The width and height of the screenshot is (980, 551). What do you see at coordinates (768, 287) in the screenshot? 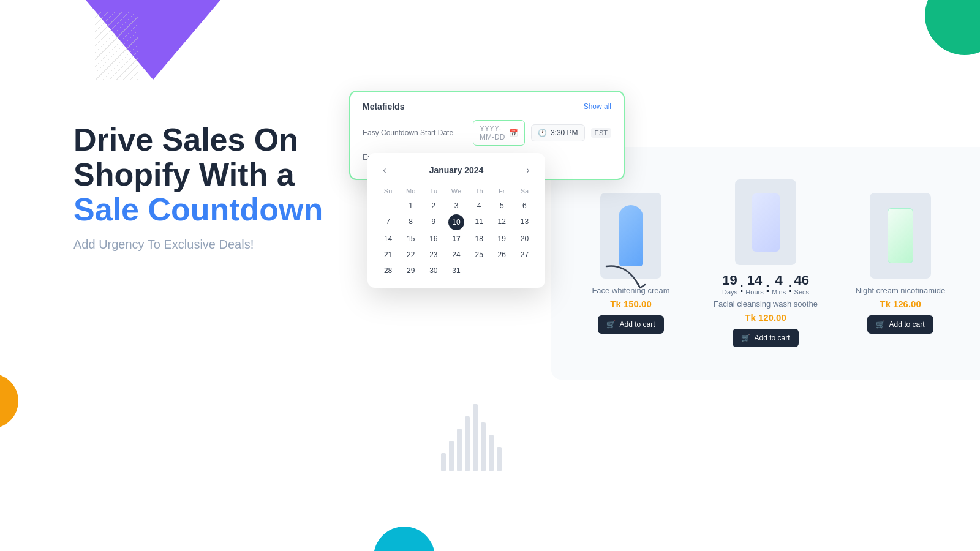
I see `sep2: :` at bounding box center [768, 287].